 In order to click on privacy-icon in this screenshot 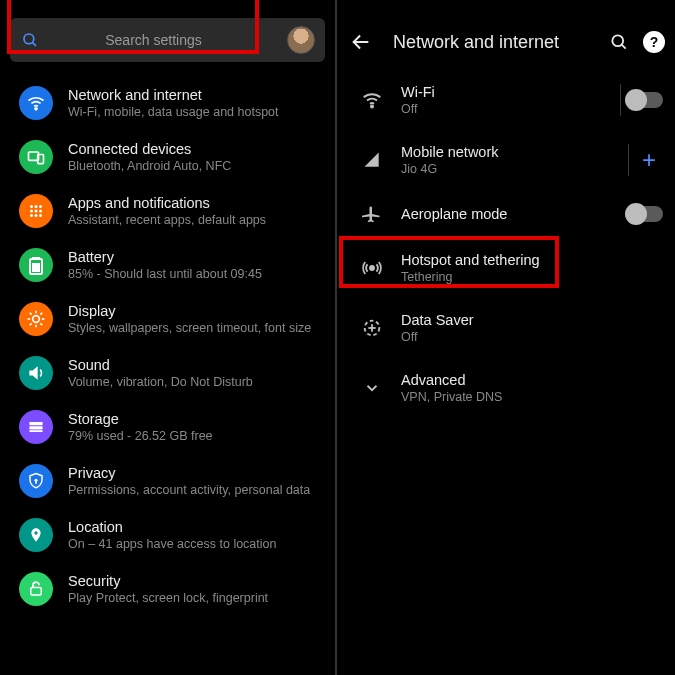, I will do `click(36, 481)`.